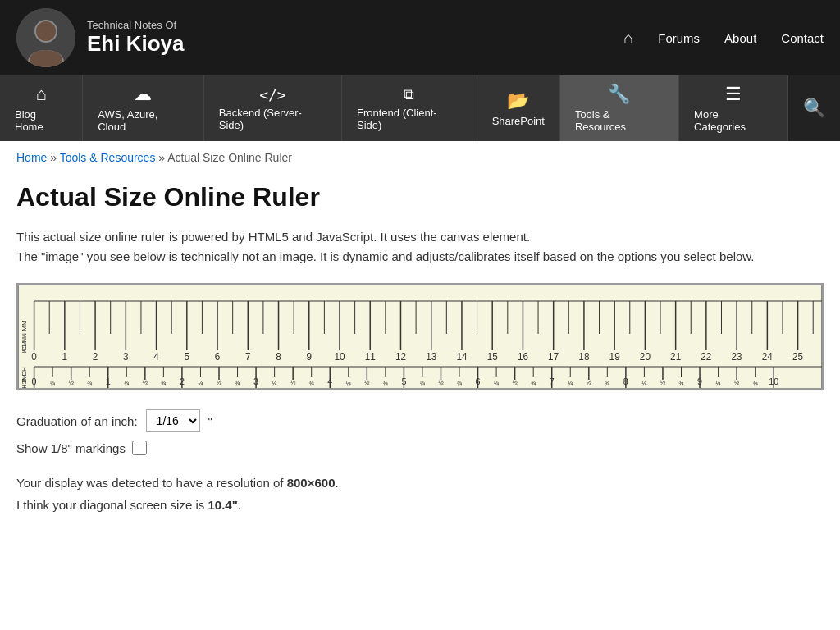  Describe the element at coordinates (797, 357) in the screenshot. I see `svg-text: 25` at that location.